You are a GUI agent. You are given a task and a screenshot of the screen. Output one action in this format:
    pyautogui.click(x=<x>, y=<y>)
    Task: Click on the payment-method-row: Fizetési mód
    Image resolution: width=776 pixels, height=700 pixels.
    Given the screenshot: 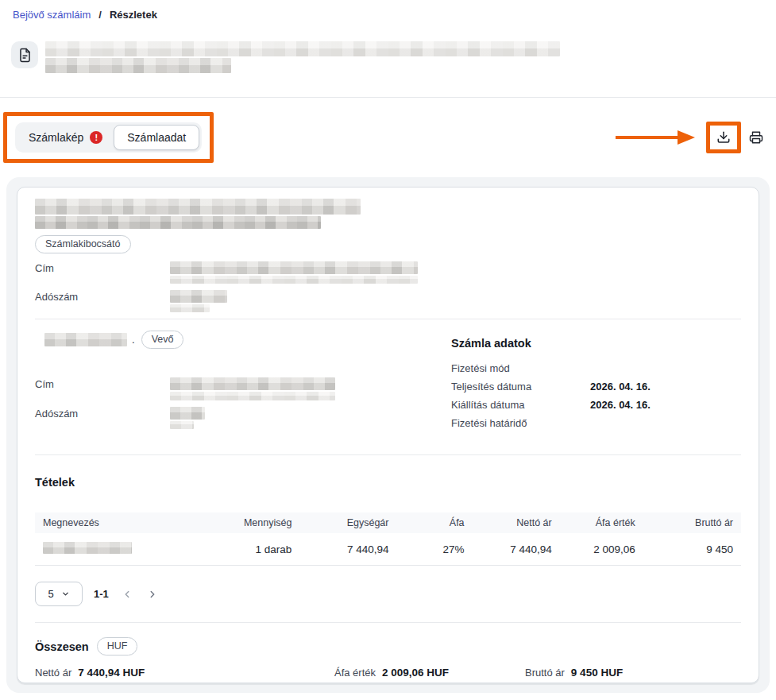 What is the action you would take?
    pyautogui.click(x=596, y=369)
    